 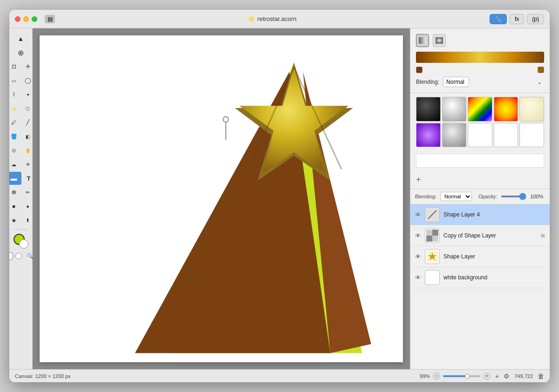 I want to click on layers-controls: Blending: Normal Multiply Screen Opacity…, so click(x=480, y=196).